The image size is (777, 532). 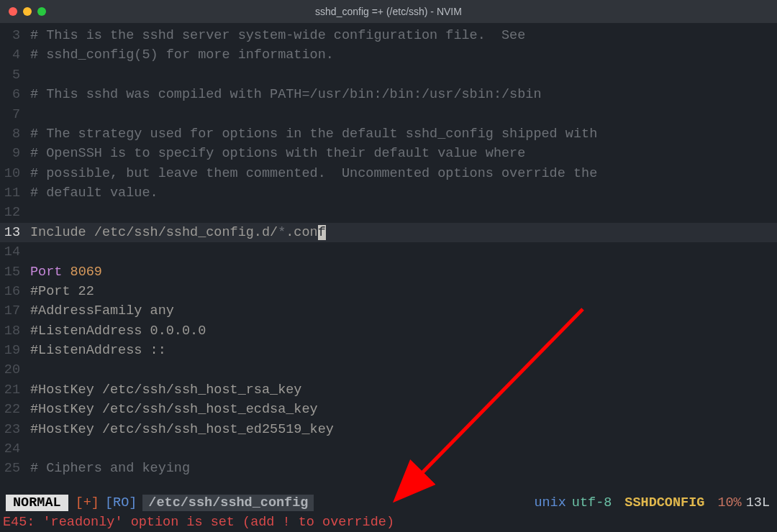 What do you see at coordinates (730, 503) in the screenshot?
I see `scroll-percent: 10%` at bounding box center [730, 503].